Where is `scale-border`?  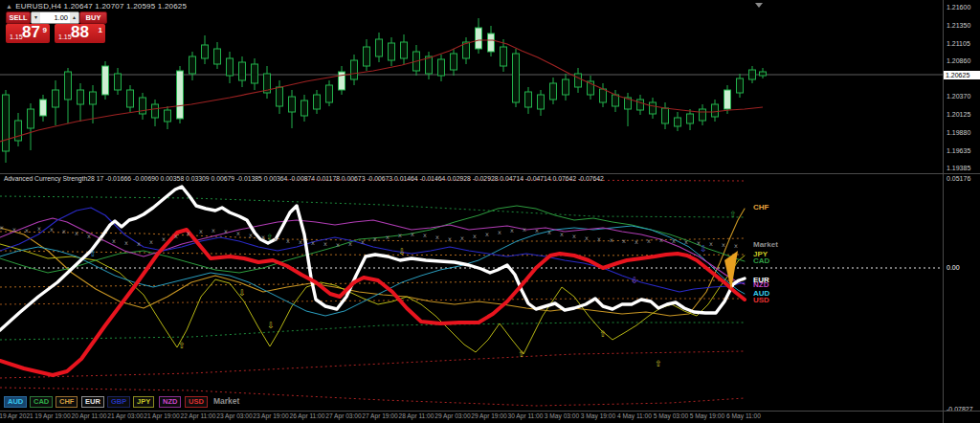 scale-border is located at coordinates (944, 212).